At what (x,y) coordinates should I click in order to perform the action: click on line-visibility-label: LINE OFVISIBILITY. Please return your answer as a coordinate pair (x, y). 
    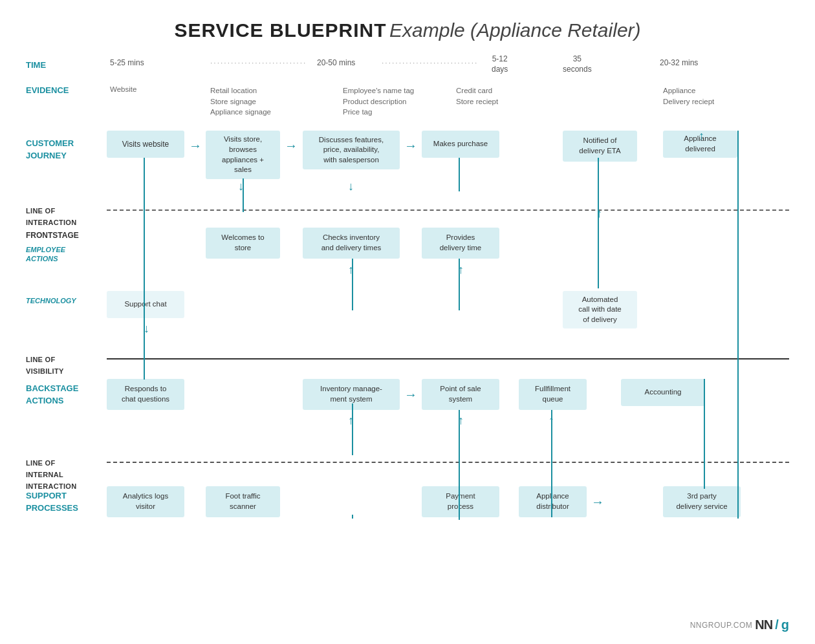
    Looking at the image, I should click on (65, 365).